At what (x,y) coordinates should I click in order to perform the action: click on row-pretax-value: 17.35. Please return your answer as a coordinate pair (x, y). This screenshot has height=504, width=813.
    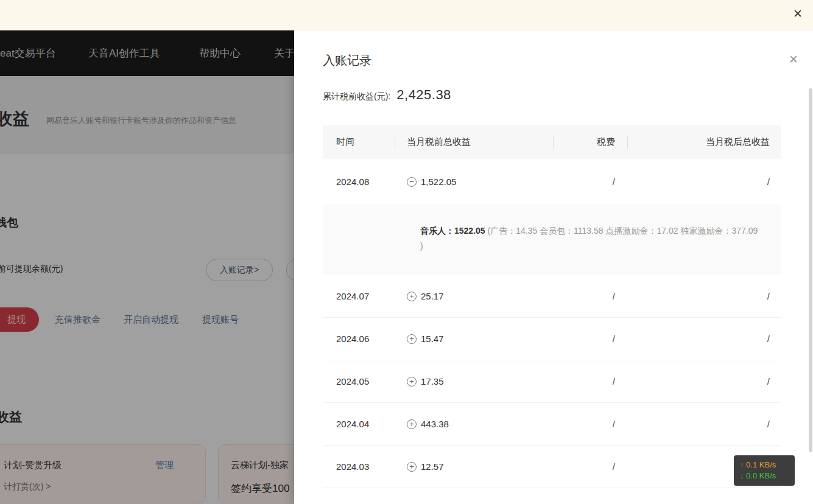
    Looking at the image, I should click on (432, 381).